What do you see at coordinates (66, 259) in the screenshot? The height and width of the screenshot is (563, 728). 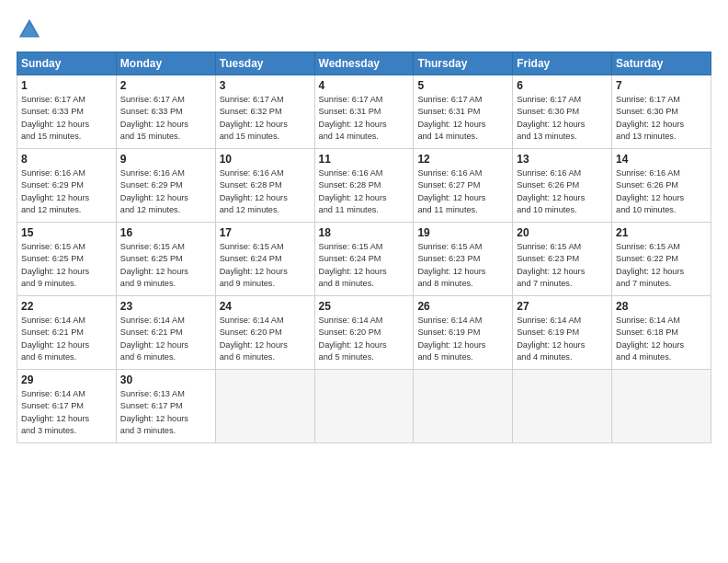 I see `cell-line: Sunset: 6:25 PM` at bounding box center [66, 259].